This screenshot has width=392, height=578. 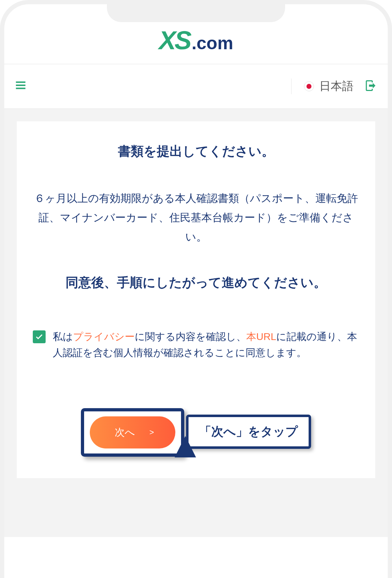 What do you see at coordinates (206, 345) in the screenshot?
I see `consent-text: 私はプライバシーに関する内容を確認し、本URLに記載の通り、本人認証を含む個人情…` at bounding box center [206, 345].